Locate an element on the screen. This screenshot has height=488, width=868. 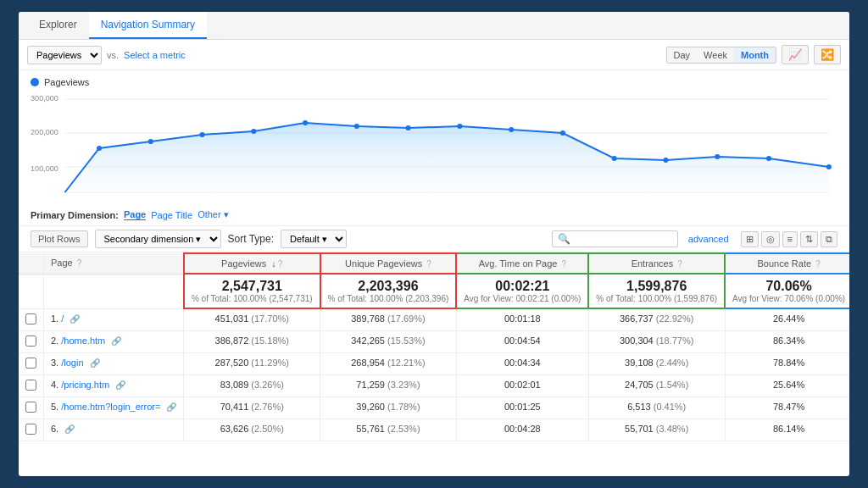
th-entrances: Entrances ? is located at coordinates (656, 263).